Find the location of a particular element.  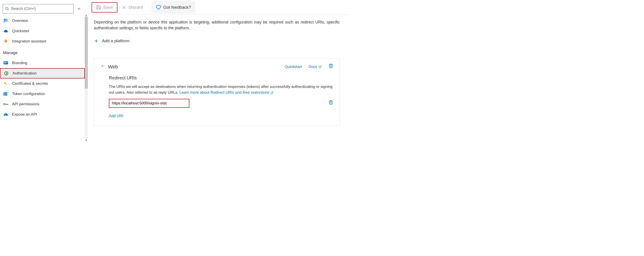

save-label: Save is located at coordinates (108, 8).